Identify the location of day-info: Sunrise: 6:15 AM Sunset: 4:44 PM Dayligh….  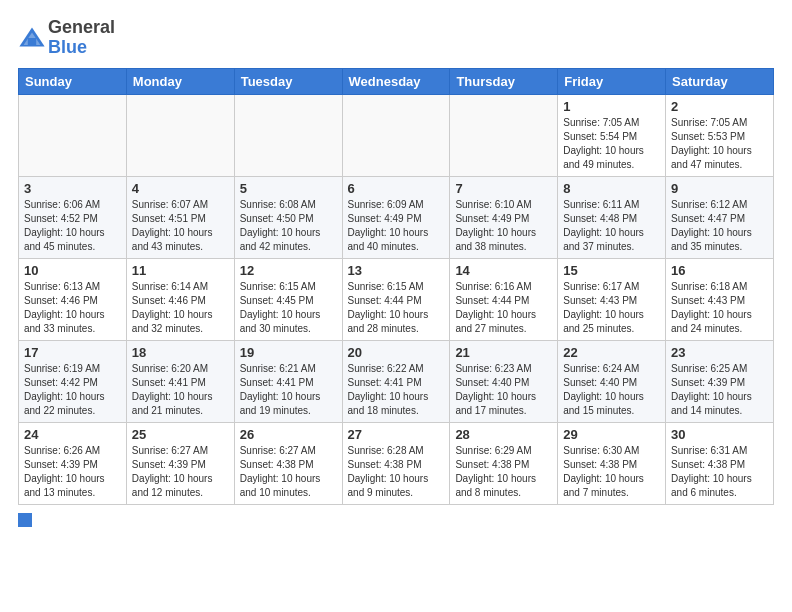
(396, 308).